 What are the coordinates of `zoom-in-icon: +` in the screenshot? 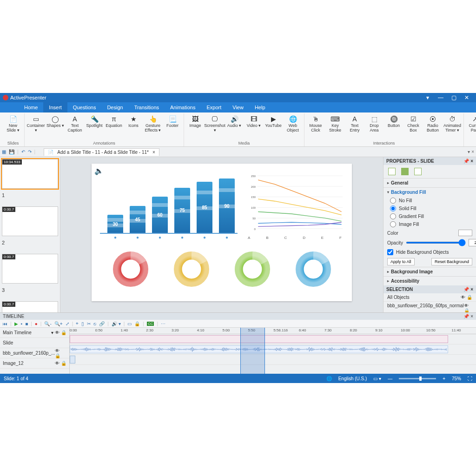 It's located at (444, 378).